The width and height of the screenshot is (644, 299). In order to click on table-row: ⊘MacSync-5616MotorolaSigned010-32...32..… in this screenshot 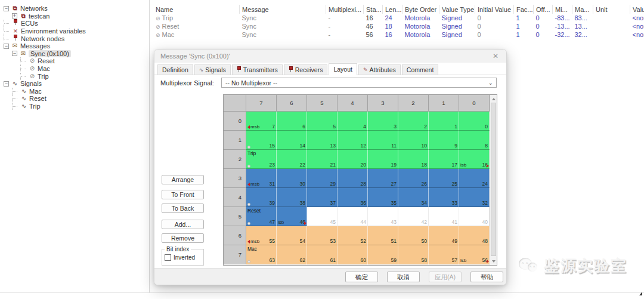, I will do `click(397, 35)`.